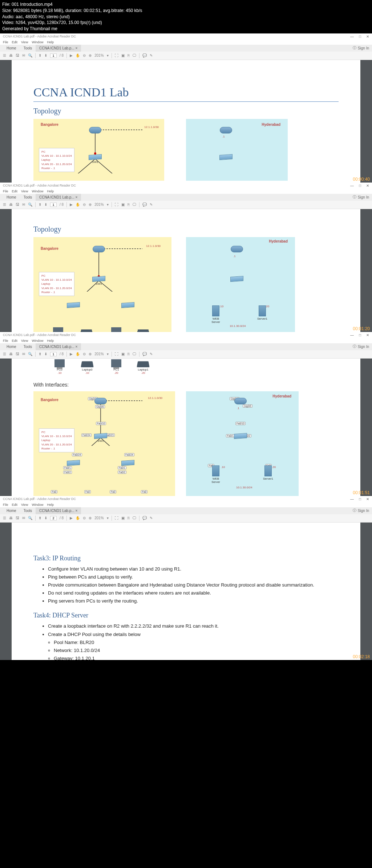 The image size is (372, 868). I want to click on pdf-viewport: CCNA ICND1 Lab Topology Bangalore Hydera…, so click(186, 121).